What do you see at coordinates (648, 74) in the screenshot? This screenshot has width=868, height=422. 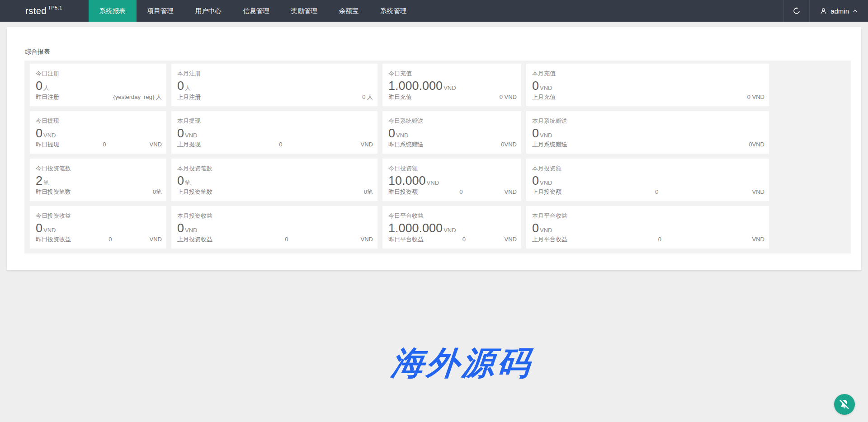 I see `stat-label: 本月充值` at bounding box center [648, 74].